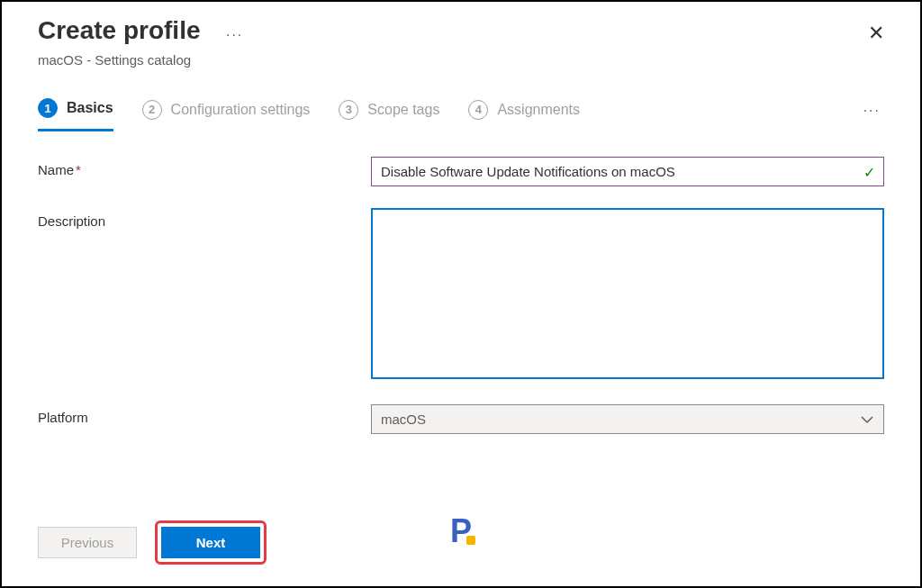  I want to click on header-more-icon: ···, so click(234, 35).